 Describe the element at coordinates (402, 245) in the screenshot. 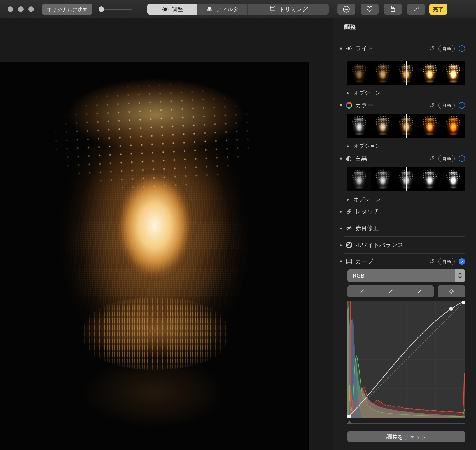

I see `section-row-white-balance: ▶ W B ホワイトバランス` at that location.